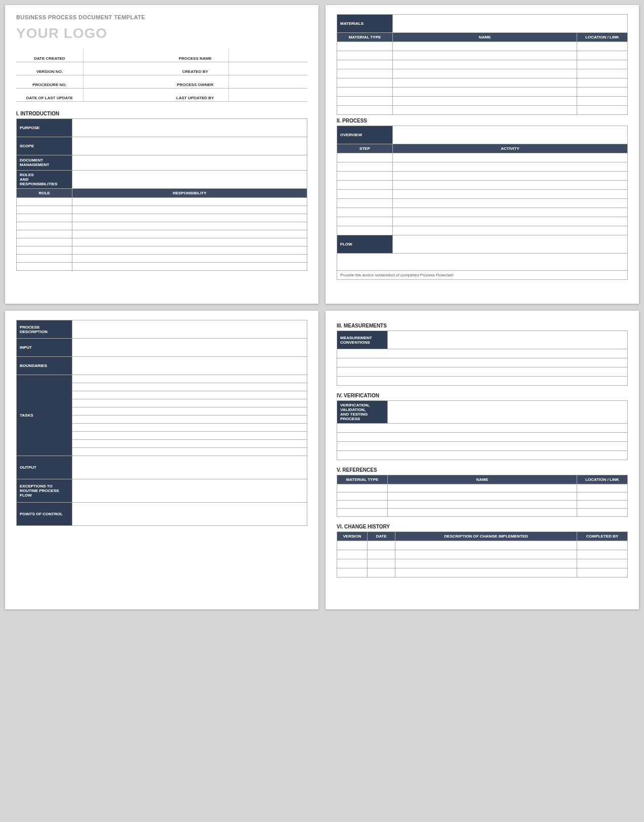 The height and width of the screenshot is (822, 644). I want to click on meta-created-by-value, so click(268, 68).